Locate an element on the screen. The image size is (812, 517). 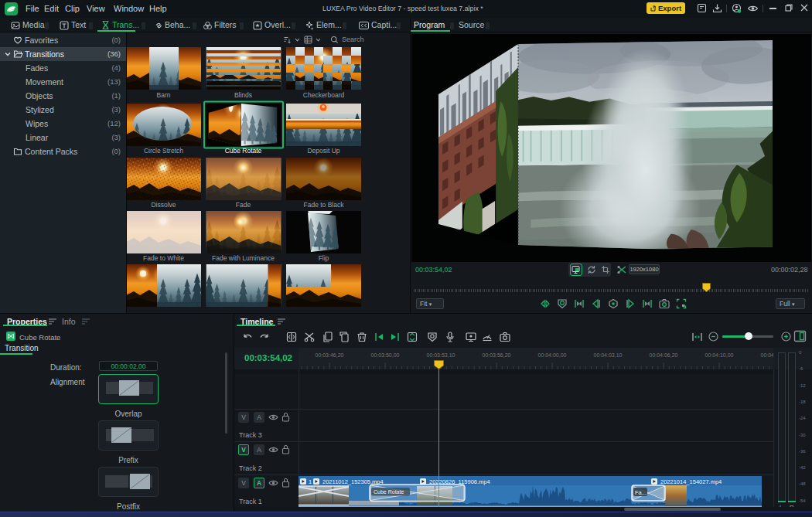
svg-text: 00:04:06,20 is located at coordinates (664, 355).